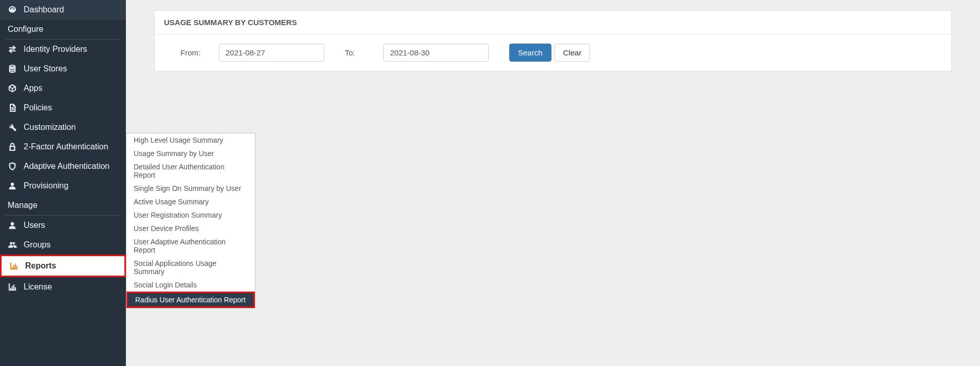  What do you see at coordinates (63, 245) in the screenshot?
I see `sidebar-item-groups: Groups` at bounding box center [63, 245].